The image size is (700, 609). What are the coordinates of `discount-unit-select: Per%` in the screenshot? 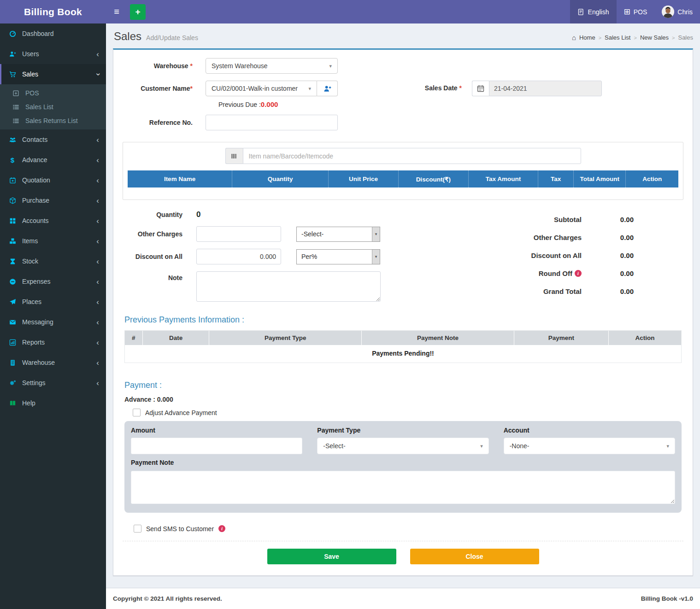 It's located at (338, 257).